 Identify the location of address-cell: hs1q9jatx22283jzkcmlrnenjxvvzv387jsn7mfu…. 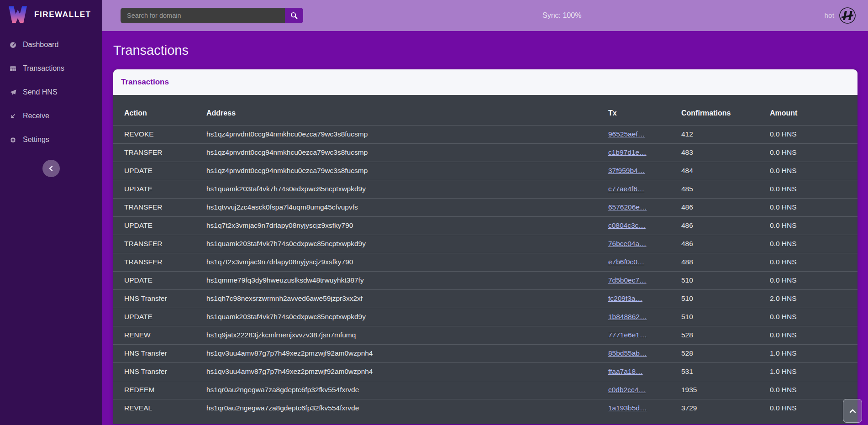
(407, 335).